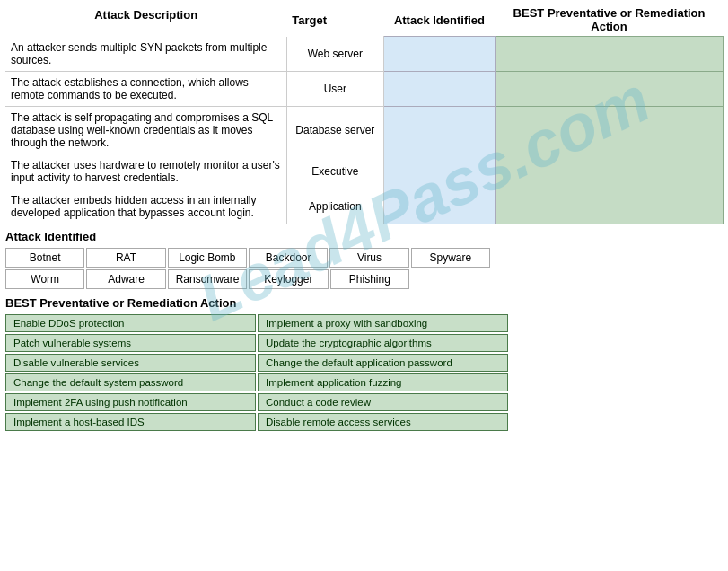  Describe the element at coordinates (131, 422) in the screenshot. I see `best-action-left: Implement a host-based IDS` at that location.